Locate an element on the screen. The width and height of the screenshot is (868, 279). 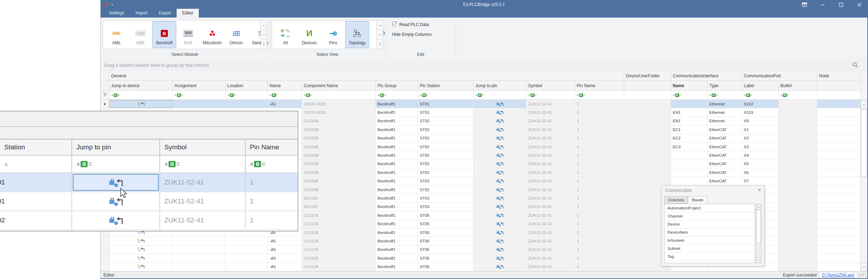
filter-cell-plc-station: ABC is located at coordinates (446, 95).